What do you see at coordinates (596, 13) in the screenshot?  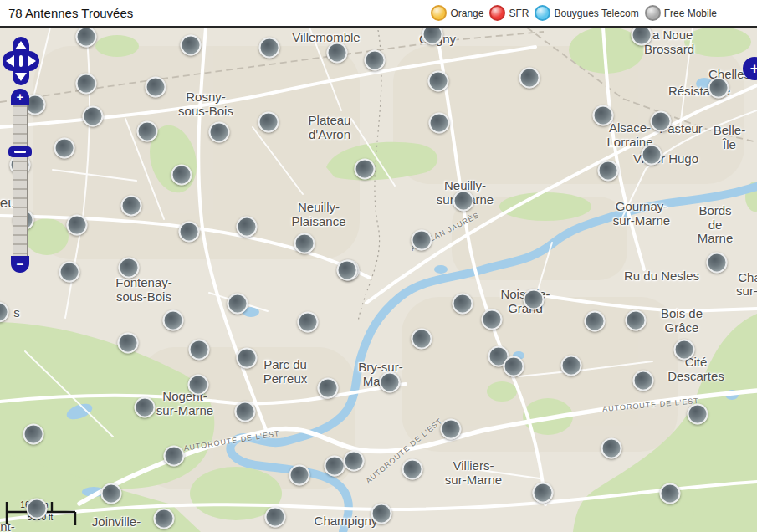 I see `legend-label: Bouygues Telecom` at bounding box center [596, 13].